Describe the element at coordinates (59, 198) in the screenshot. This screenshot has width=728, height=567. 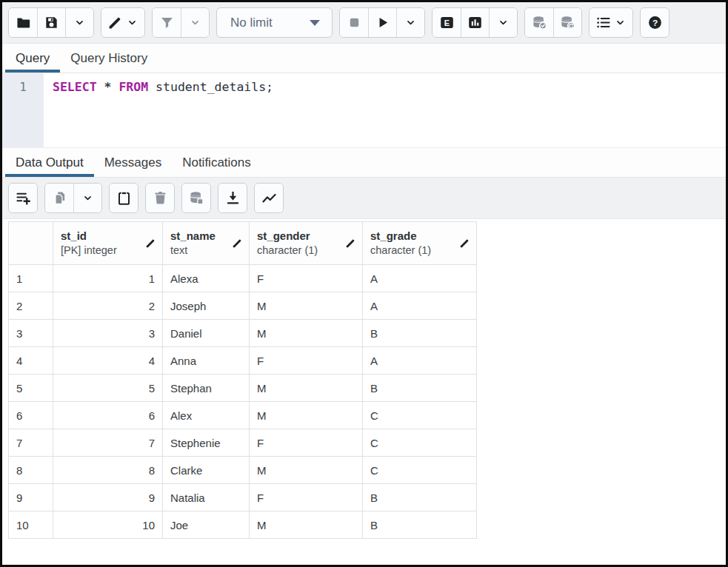
I see `copy-button` at that location.